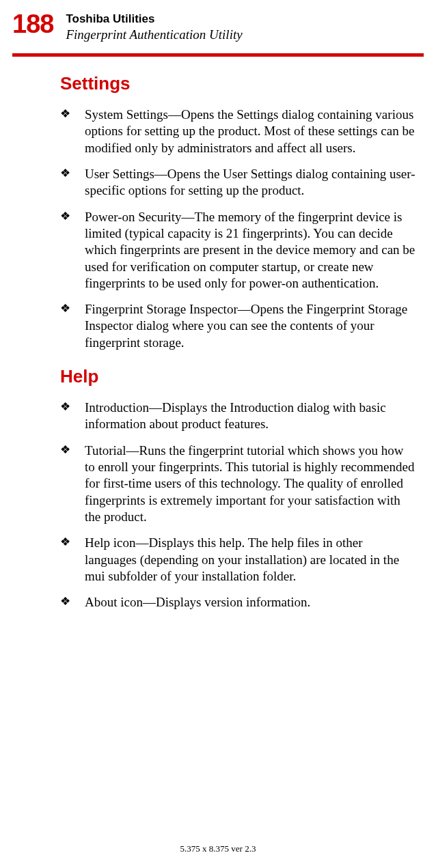 Image resolution: width=436 pixels, height=868 pixels. What do you see at coordinates (238, 251) in the screenshot?
I see `list-item: Power-on Security—The memory of the fing…` at bounding box center [238, 251].